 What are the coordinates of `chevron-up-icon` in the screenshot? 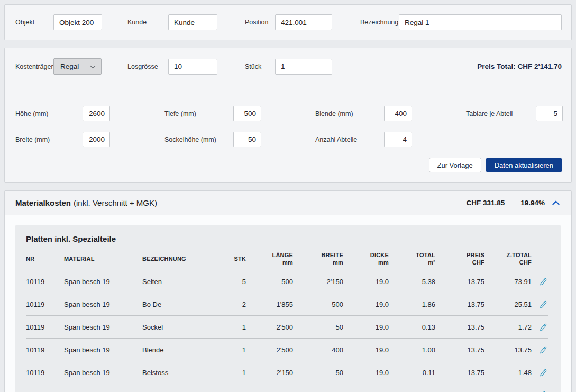 It's located at (556, 203).